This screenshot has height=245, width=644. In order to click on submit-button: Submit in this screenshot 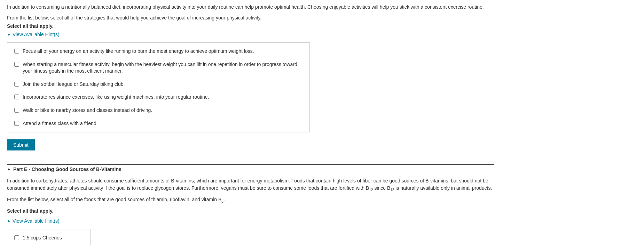, I will do `click(21, 145)`.